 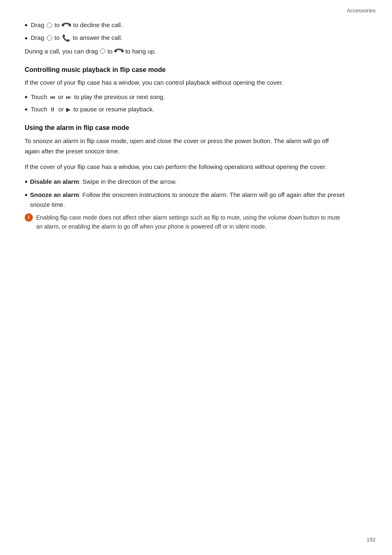 I want to click on header-label: Accessories, so click(x=361, y=11).